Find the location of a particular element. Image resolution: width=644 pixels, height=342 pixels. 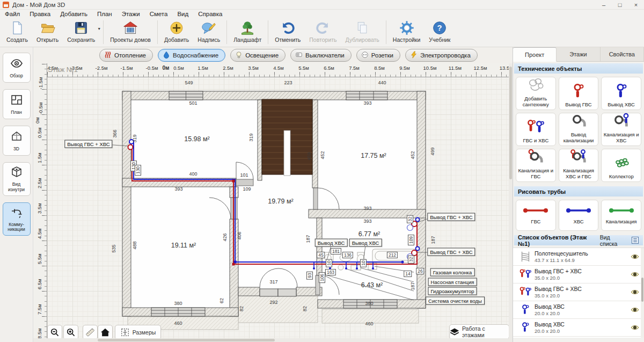

pipe-tool-ГВС: ГВС is located at coordinates (536, 215).